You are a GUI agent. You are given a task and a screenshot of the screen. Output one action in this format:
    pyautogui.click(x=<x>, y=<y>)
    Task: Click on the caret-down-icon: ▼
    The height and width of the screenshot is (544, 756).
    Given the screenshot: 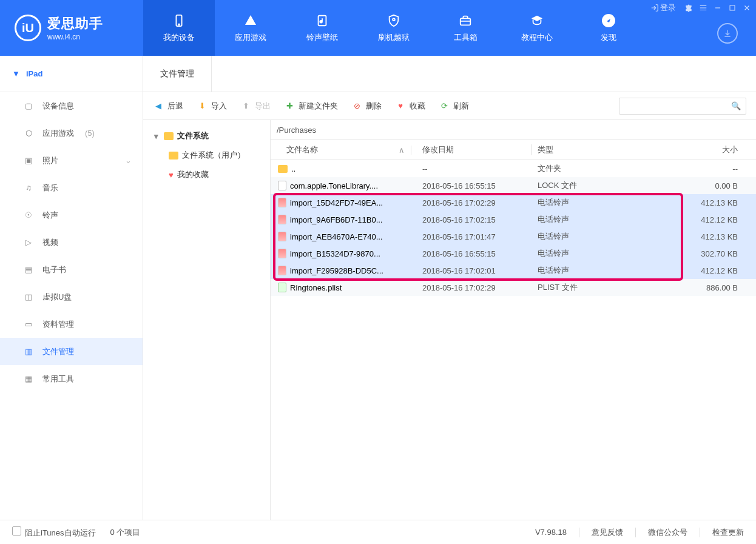 What is the action you would take?
    pyautogui.click(x=16, y=74)
    